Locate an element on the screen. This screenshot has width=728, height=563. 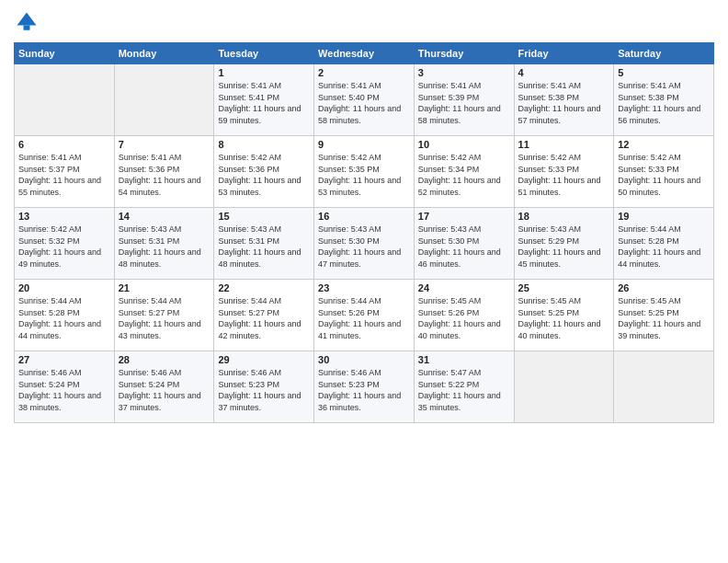
day-number: 25 is located at coordinates (564, 288).